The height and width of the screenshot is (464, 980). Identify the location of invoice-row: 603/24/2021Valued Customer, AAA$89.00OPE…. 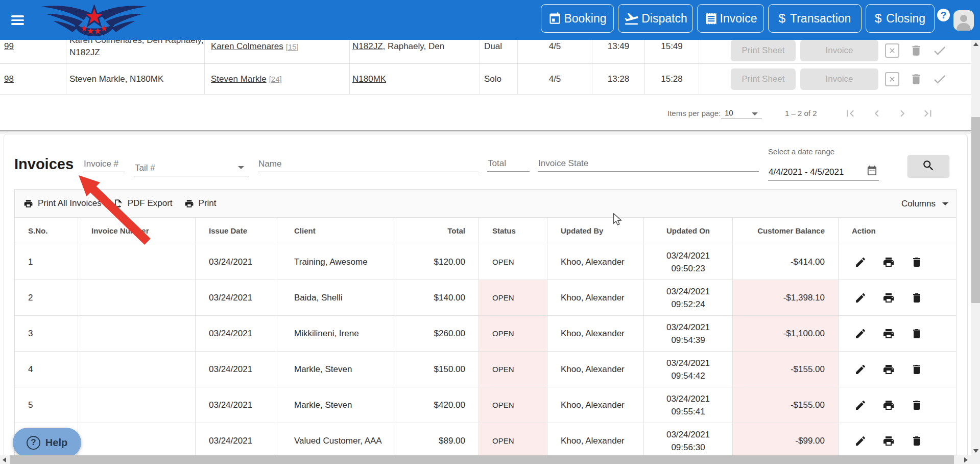
(485, 441).